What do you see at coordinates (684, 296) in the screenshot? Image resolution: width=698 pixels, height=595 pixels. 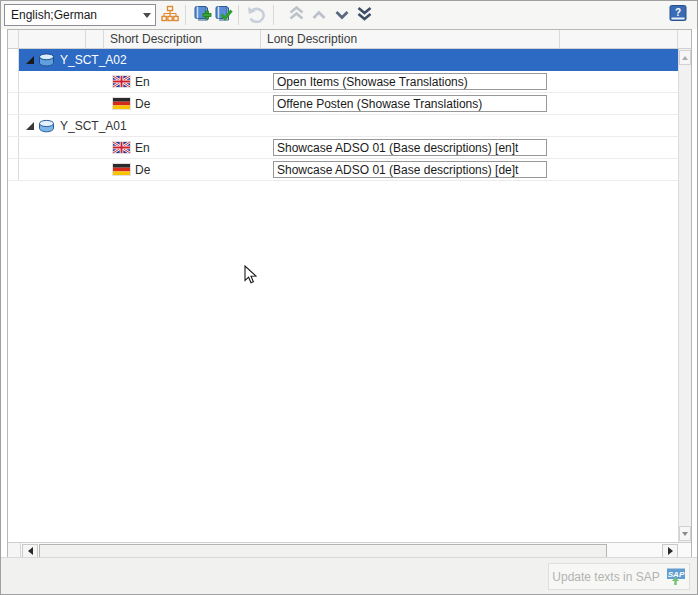 I see `vertical-scrollbar` at bounding box center [684, 296].